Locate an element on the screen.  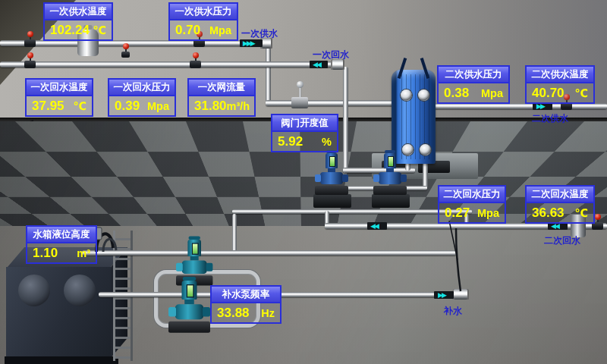
gauge-label: 一次供水温度 is located at coordinates (78, 12).